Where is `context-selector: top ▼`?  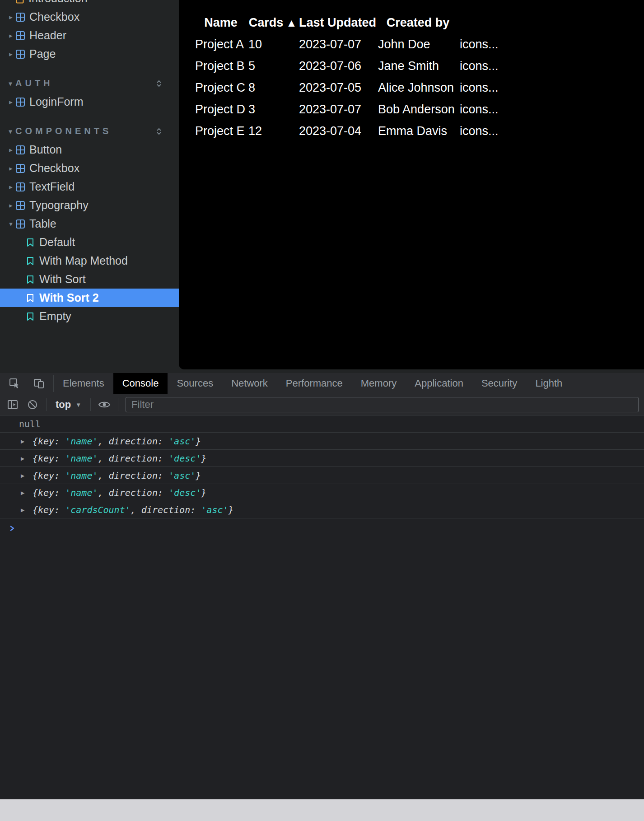 context-selector: top ▼ is located at coordinates (69, 405).